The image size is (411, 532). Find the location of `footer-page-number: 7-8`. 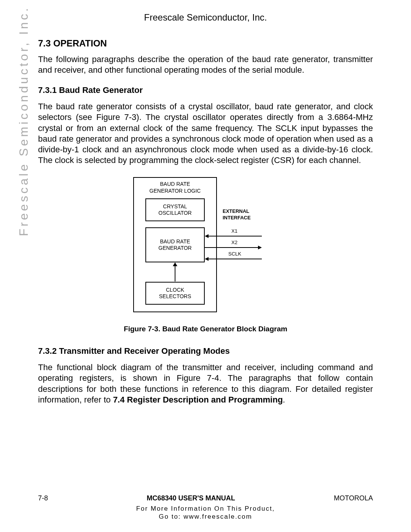

footer-page-number: 7-8 is located at coordinates (43, 498).